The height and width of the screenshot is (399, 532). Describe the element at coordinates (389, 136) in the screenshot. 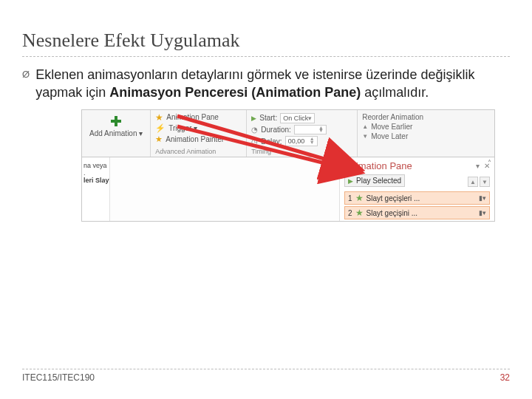

I see `move-later-label: Move Later` at that location.